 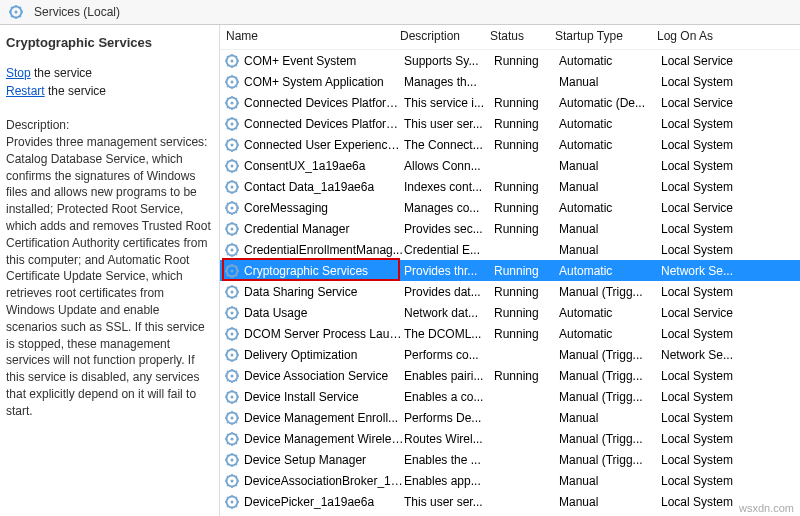 I want to click on cell-name: Device Setup Manager, so click(x=324, y=460).